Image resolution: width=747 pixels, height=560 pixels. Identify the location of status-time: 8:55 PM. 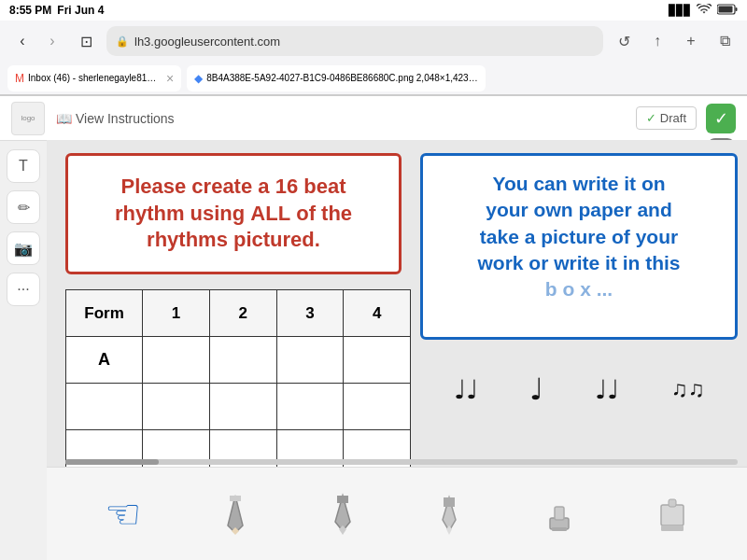
(30, 10).